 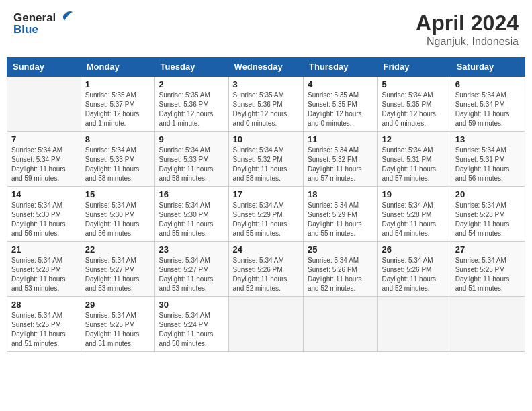 What do you see at coordinates (488, 195) in the screenshot?
I see `day-number: 20` at bounding box center [488, 195].